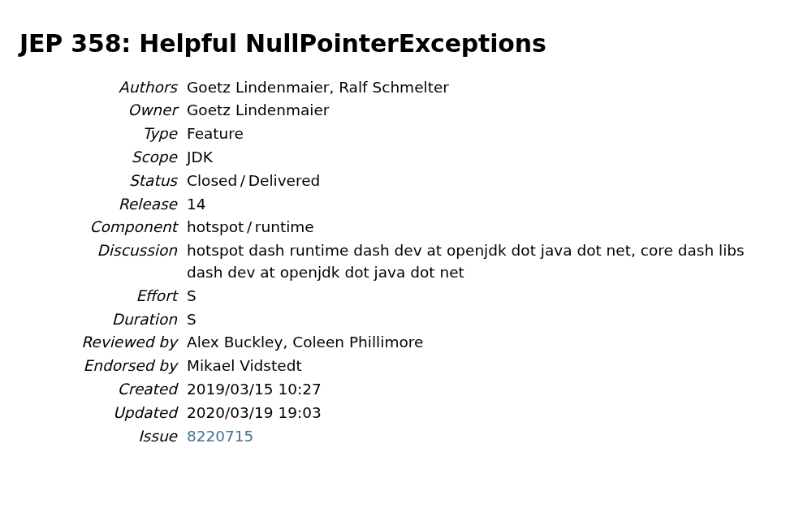 The image size is (812, 525). I want to click on metadata-value: 2020/03/19 19:03, so click(479, 414).